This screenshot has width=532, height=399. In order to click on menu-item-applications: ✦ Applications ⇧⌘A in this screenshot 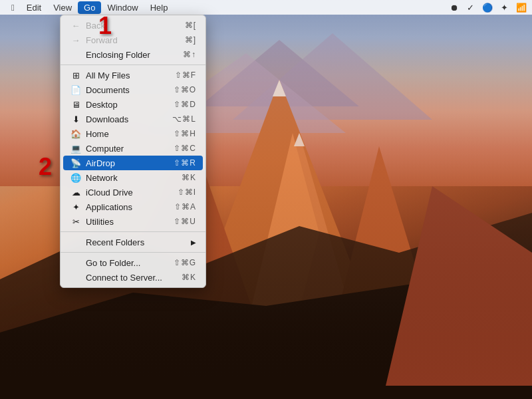, I will do `click(133, 207)`.